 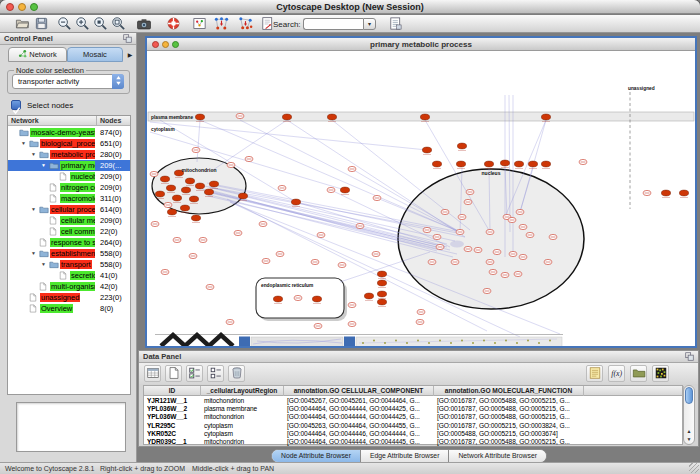 I want to click on new-page-icon, so click(x=174, y=374).